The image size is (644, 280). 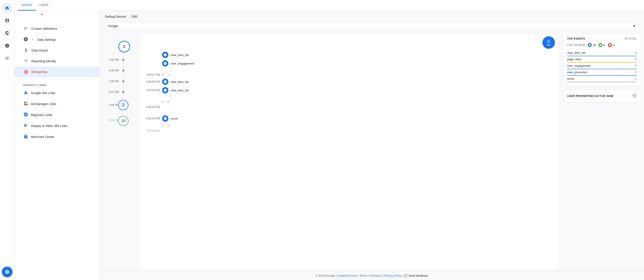 I want to click on sidebar-item-bigquery: BigQuery Links, so click(x=57, y=115).